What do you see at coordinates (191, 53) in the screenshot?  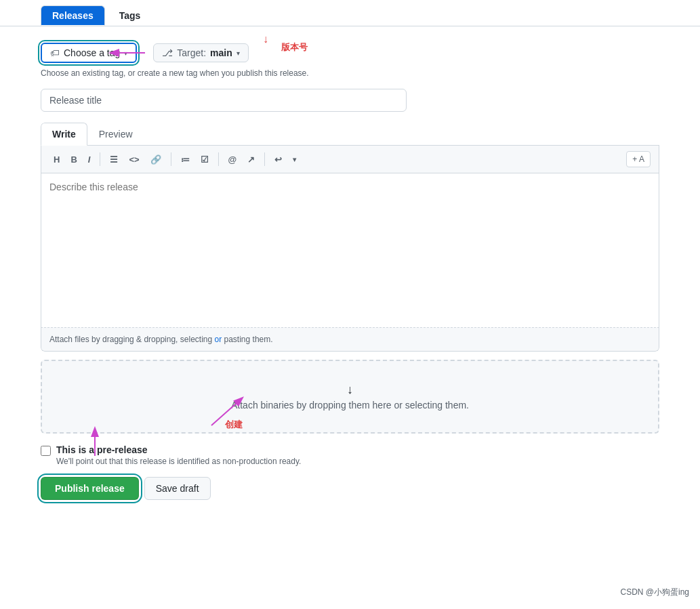 I see `target-label: Target:` at bounding box center [191, 53].